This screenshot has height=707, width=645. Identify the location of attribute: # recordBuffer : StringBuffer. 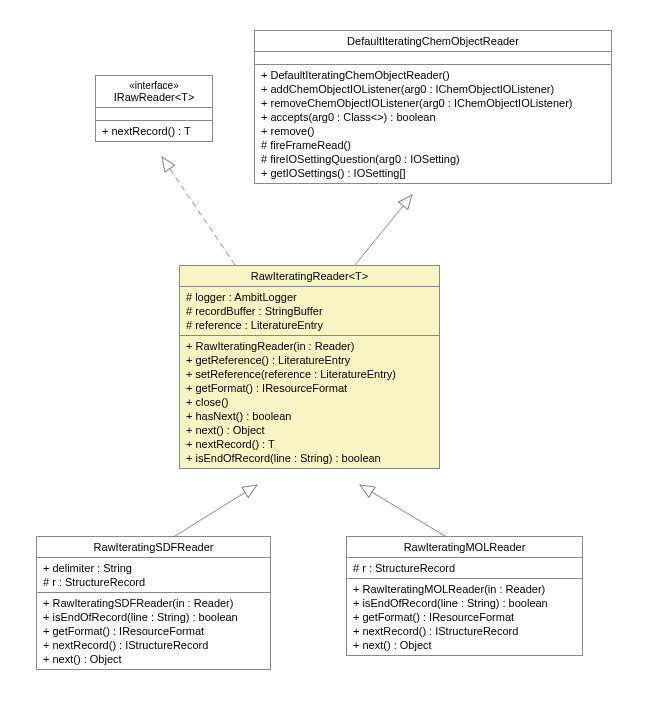
(310, 311).